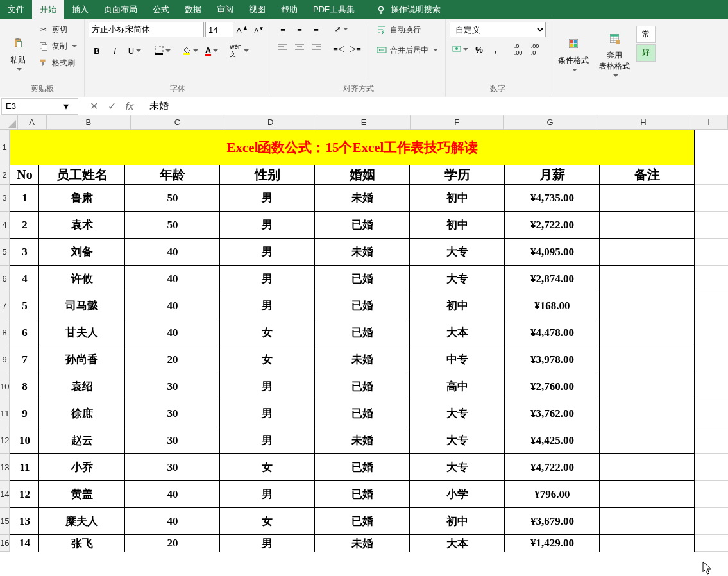  I want to click on align-bottom-button: ≡, so click(316, 29).